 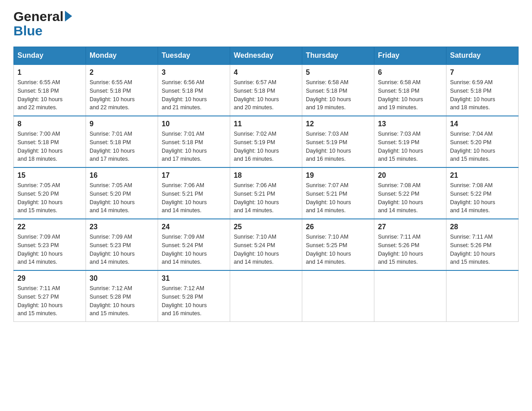 What do you see at coordinates (266, 90) in the screenshot?
I see `calendar-week-1: 1 Sunrise: 6:55 AMSunset: 5:18 PMDayligh…` at bounding box center [266, 90].